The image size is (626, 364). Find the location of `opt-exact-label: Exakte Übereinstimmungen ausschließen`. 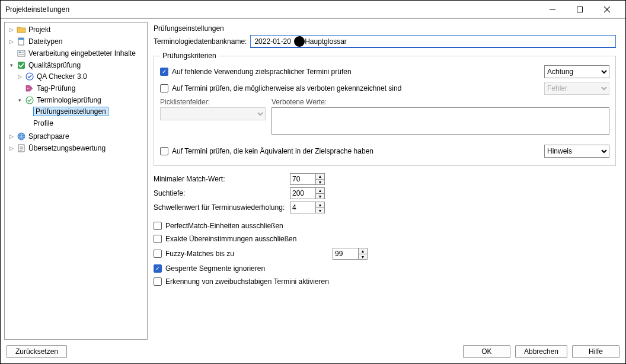

opt-exact-label: Exakte Übereinstimmungen ausschließen is located at coordinates (231, 239).